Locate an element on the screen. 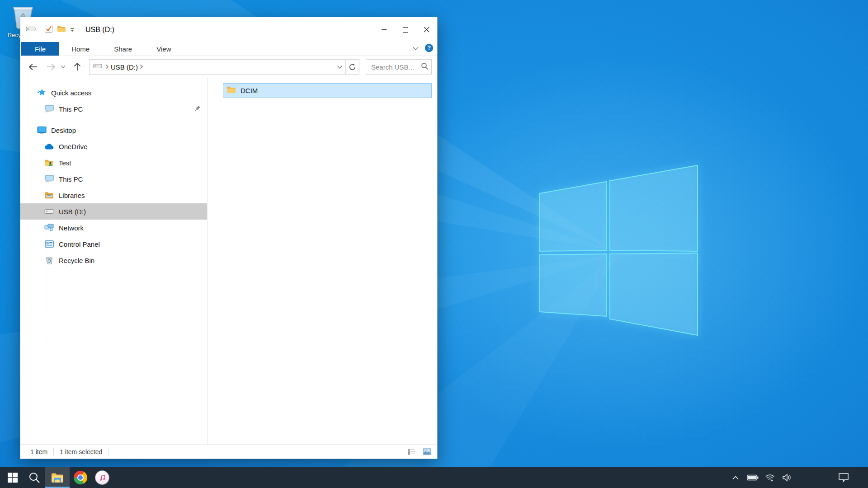 The image size is (868, 488). close-button is located at coordinates (427, 30).